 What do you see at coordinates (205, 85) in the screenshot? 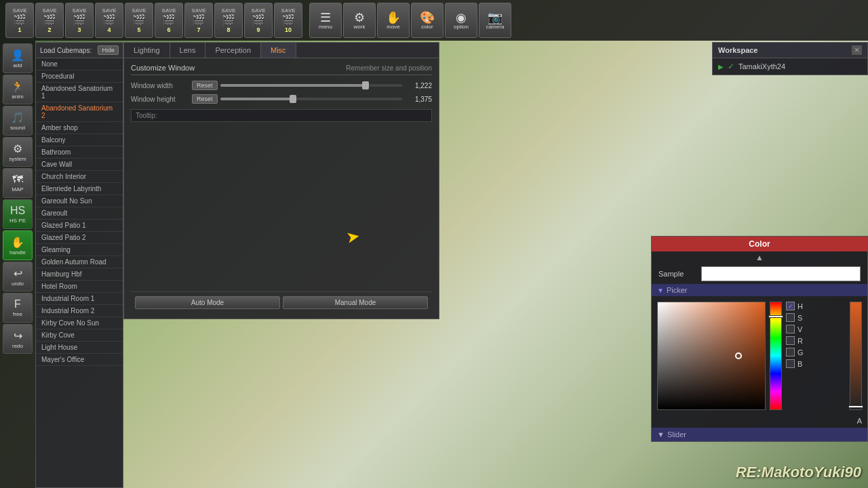
I see `window-width-reset: Reset` at bounding box center [205, 85].